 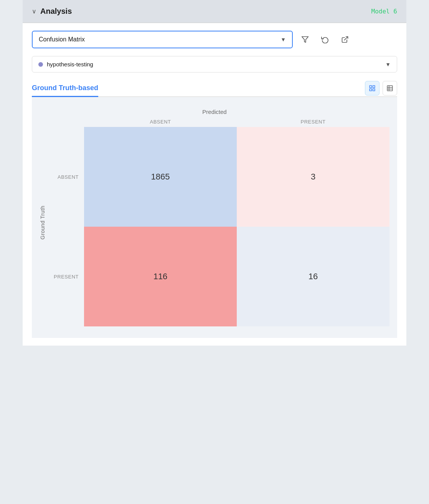 What do you see at coordinates (34, 12) in the screenshot?
I see `collapse-icon: ∨` at bounding box center [34, 12].